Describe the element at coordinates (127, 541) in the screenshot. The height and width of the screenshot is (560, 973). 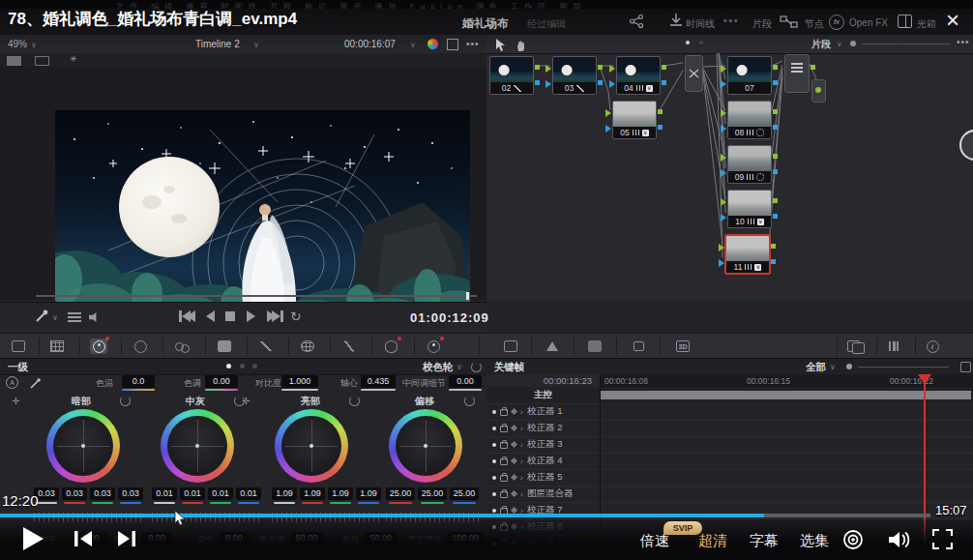
I see `next-button` at that location.